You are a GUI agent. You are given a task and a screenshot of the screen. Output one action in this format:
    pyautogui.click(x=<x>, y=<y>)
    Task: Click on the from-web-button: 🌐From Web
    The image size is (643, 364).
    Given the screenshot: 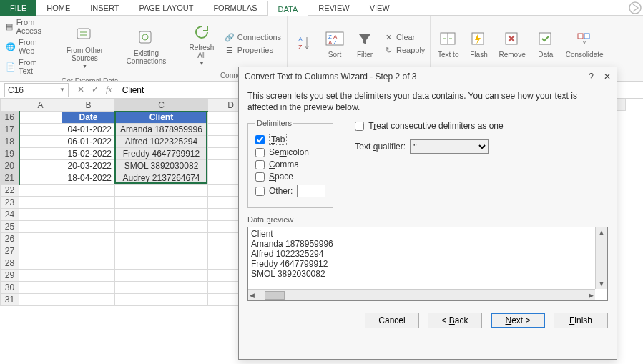 What is the action you would take?
    pyautogui.click(x=29, y=46)
    